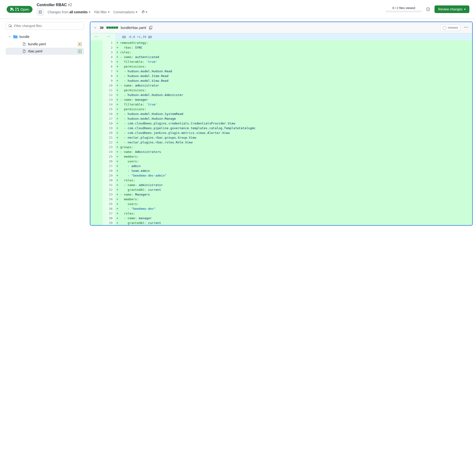  I want to click on file-row: bundle.yaml, so click(45, 44).